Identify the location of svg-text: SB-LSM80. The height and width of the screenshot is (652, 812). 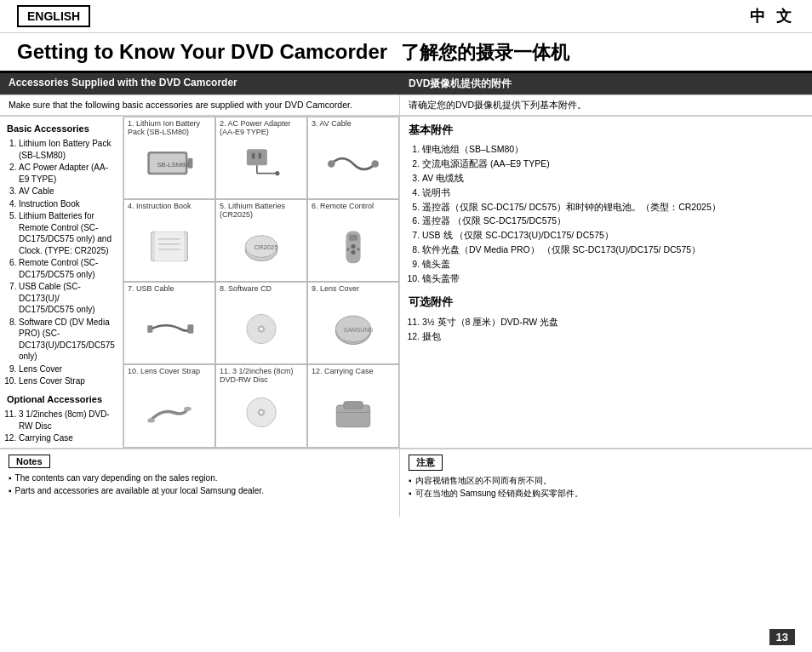
(172, 165).